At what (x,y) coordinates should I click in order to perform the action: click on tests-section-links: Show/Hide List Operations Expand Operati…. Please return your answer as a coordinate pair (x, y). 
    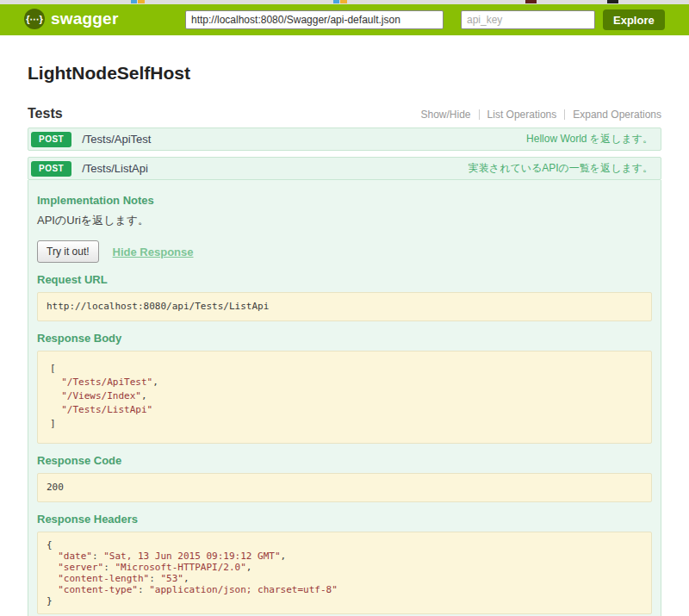
    Looking at the image, I should click on (537, 115).